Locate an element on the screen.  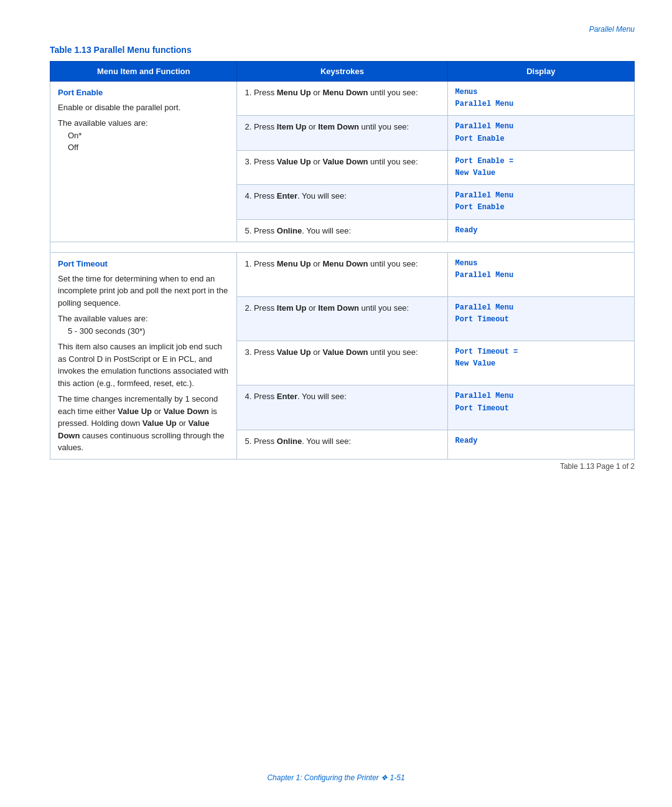
section-port-enable-values-label: The available values are: is located at coordinates (143, 123).